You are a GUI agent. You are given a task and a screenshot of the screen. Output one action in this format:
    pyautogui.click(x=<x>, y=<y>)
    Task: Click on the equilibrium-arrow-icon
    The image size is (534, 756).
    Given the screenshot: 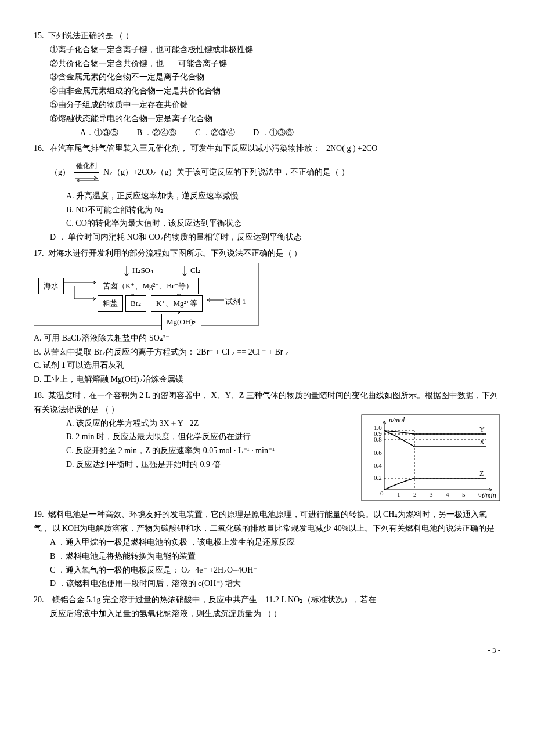 What is the action you would take?
    pyautogui.click(x=87, y=179)
    